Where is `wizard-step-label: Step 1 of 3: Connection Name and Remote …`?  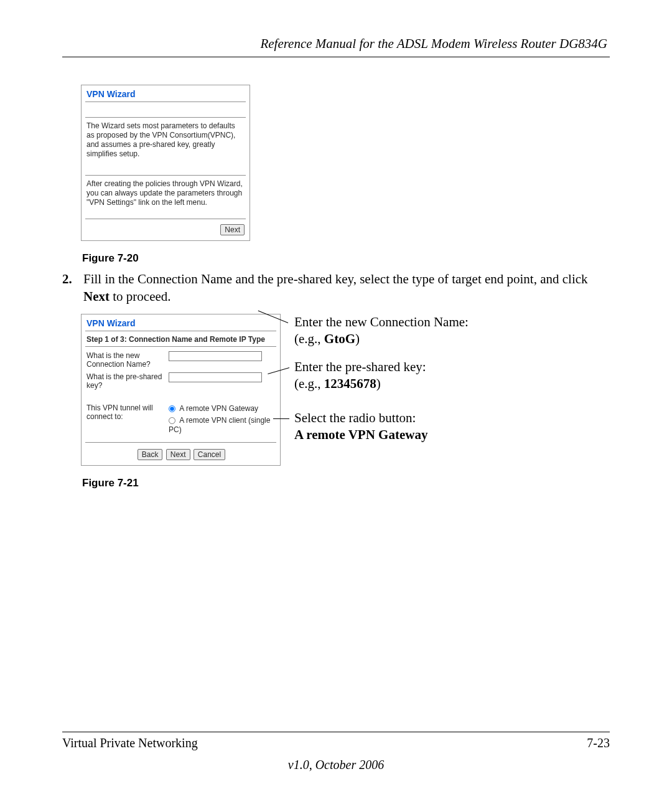
wizard-step-label: Step 1 of 3: Connection Name and Remote … is located at coordinates (180, 339).